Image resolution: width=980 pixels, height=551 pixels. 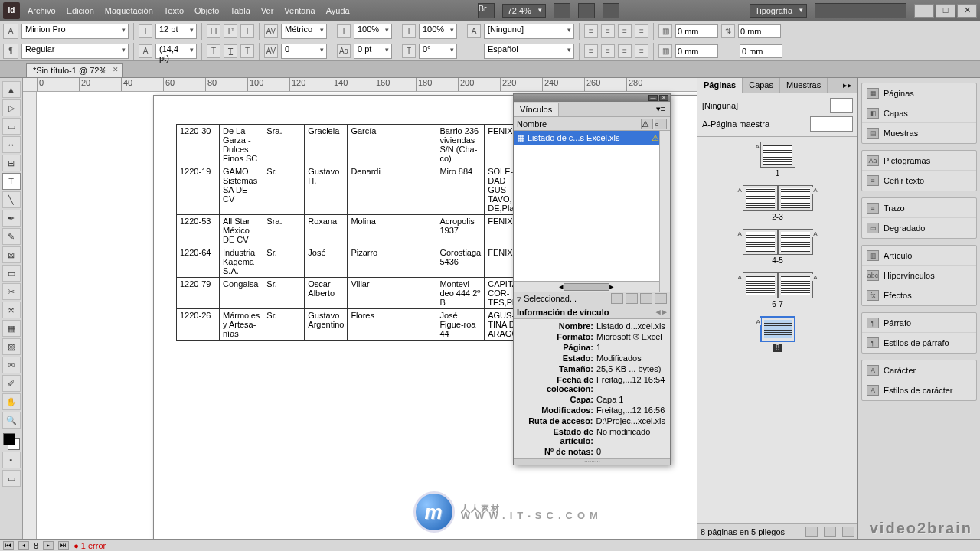 What do you see at coordinates (531, 124) in the screenshot?
I see `links-column-name: Nombre` at bounding box center [531, 124].